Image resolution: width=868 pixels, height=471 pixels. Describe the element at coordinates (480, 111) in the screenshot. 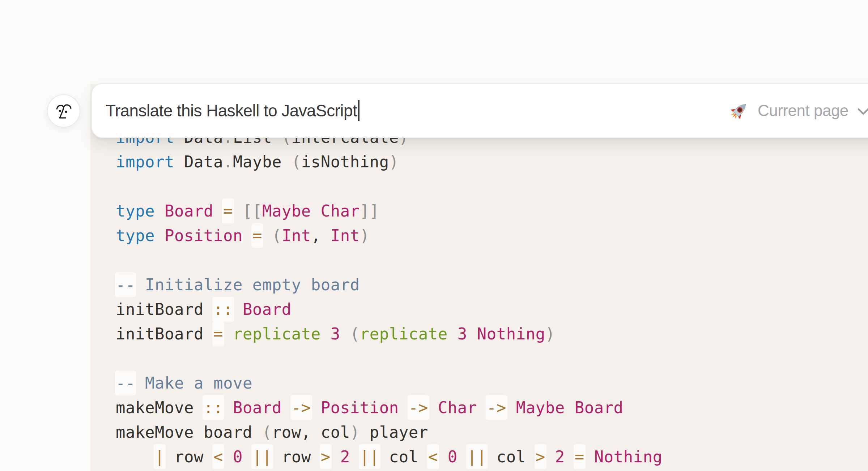

I see `assistant-input-bar: Translate this Haskell to JavaScript` at that location.